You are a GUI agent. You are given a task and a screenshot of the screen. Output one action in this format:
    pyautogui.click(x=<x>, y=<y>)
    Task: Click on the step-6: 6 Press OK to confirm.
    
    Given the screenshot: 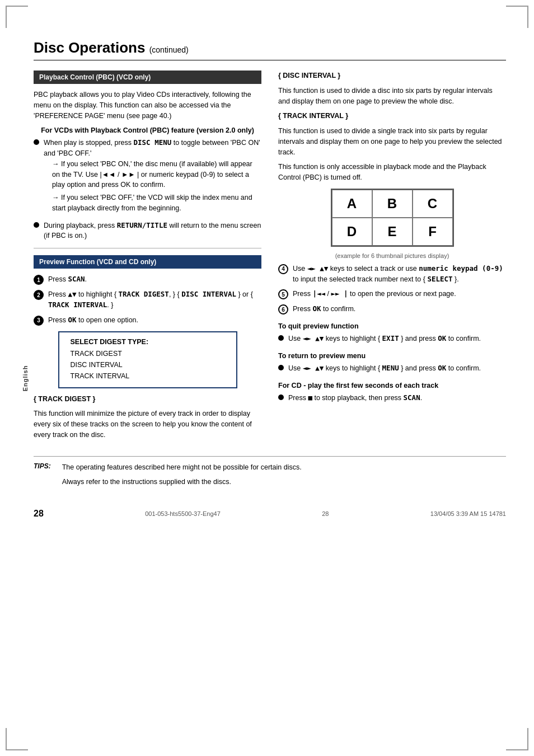 What is the action you would take?
    pyautogui.click(x=392, y=309)
    